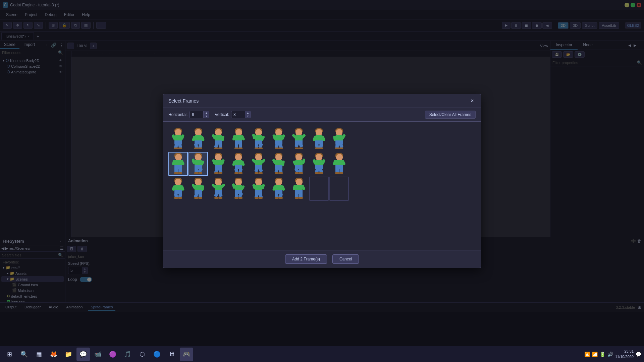 The height and width of the screenshot is (362, 644). I want to click on cancel-button: Cancel, so click(345, 259).